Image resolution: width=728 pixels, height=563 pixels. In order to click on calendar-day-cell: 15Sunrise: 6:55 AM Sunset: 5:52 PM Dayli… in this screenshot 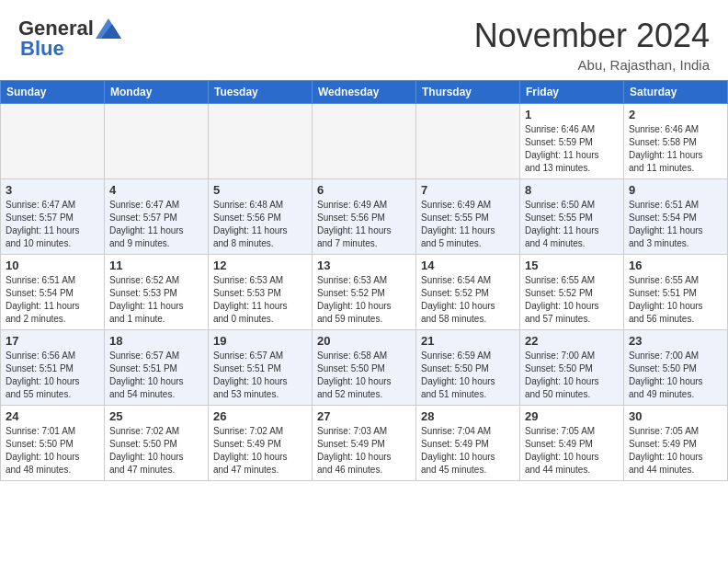, I will do `click(572, 293)`.